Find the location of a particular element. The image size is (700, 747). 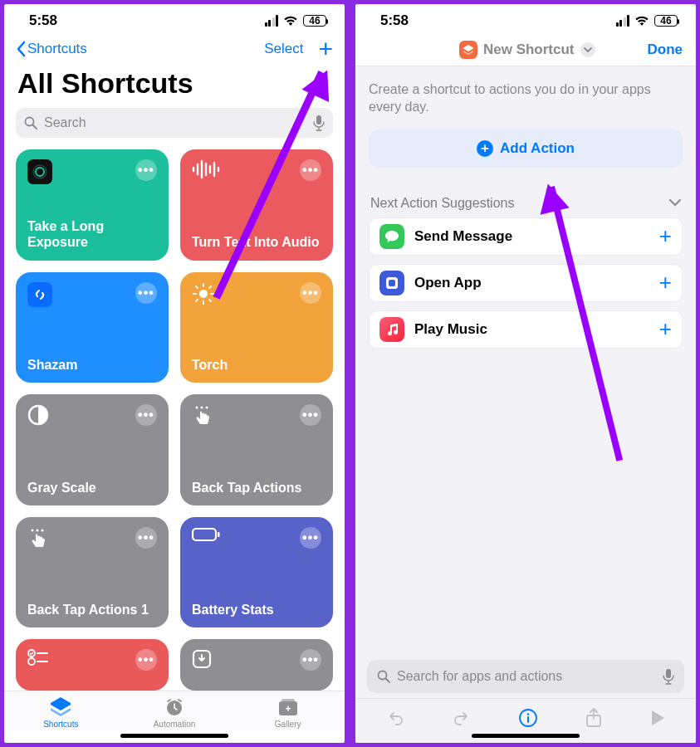

shazam-icon is located at coordinates (40, 295).